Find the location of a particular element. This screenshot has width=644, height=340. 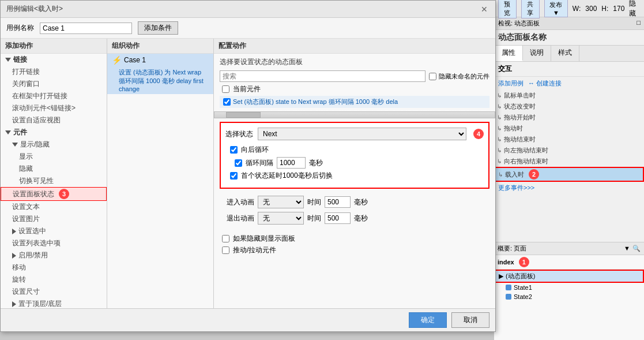

exit-anim-label: 退出动画 is located at coordinates (237, 218).